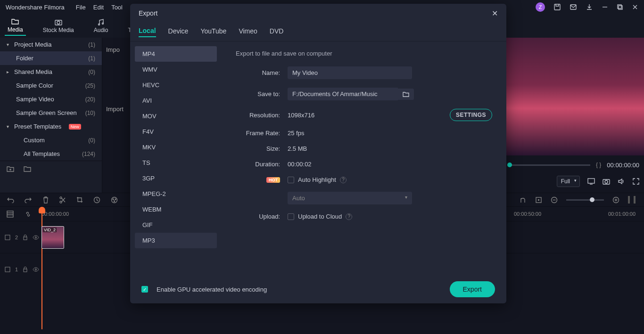  What do you see at coordinates (51, 140) in the screenshot?
I see `sidebar-item-custom: Custom (0)` at bounding box center [51, 140].